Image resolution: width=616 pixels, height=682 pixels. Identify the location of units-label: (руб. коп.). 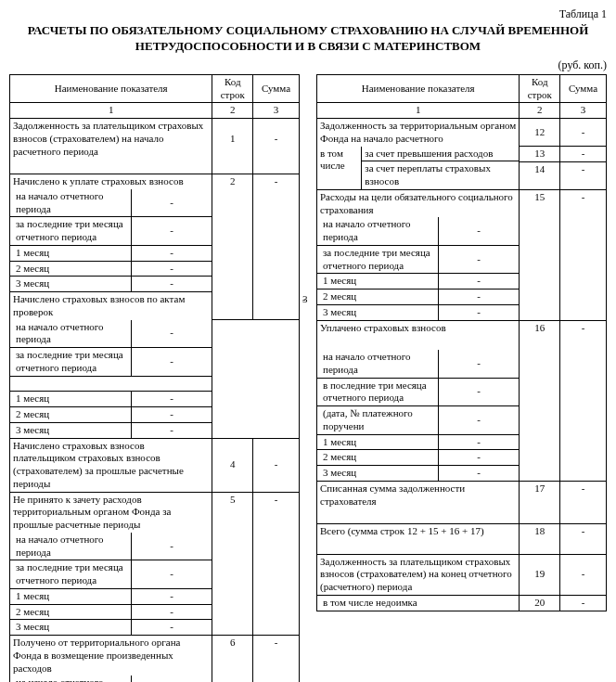
(308, 65).